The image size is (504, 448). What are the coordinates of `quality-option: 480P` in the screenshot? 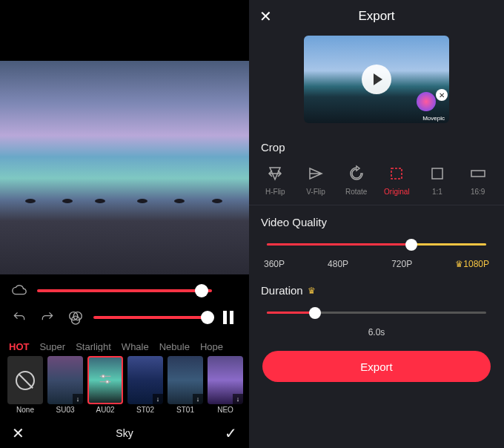 It's located at (338, 264).